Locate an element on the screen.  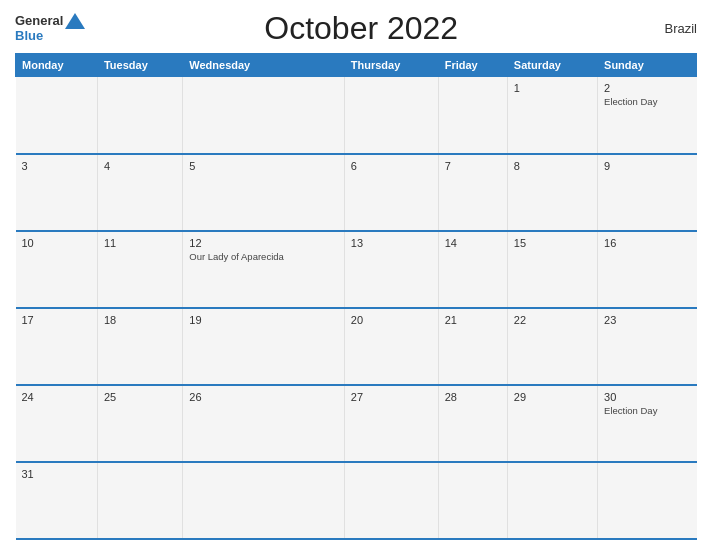
day-number: 21 is located at coordinates (473, 320).